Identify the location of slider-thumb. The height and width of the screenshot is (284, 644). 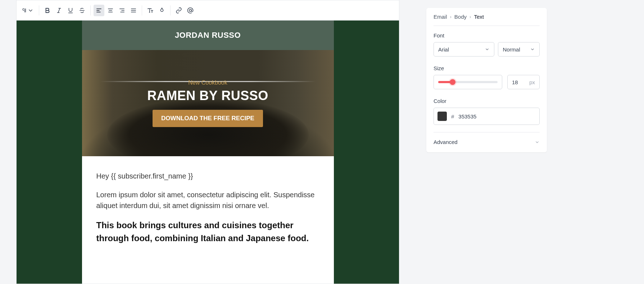
(453, 82).